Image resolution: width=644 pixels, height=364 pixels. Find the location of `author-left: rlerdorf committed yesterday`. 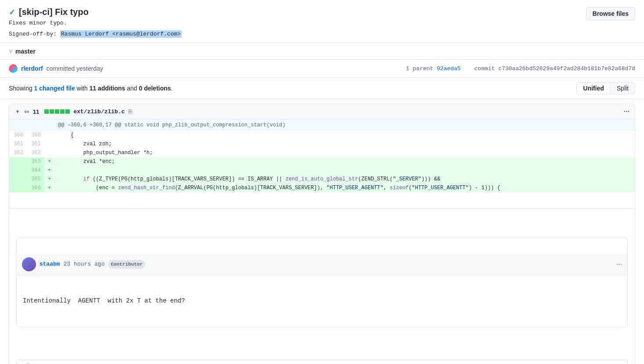

author-left: rlerdorf committed yesterday is located at coordinates (56, 68).